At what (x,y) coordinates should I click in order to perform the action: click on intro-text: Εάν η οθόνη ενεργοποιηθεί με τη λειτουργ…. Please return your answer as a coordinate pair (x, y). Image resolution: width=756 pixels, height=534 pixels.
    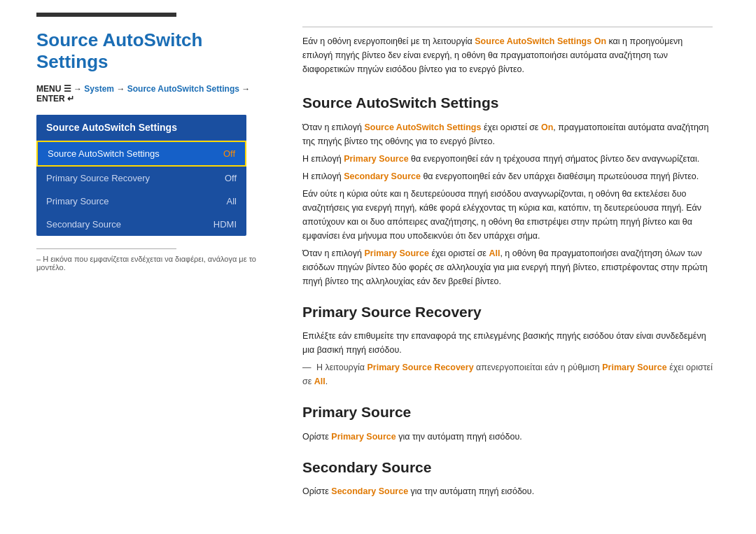
    Looking at the image, I should click on (507, 55).